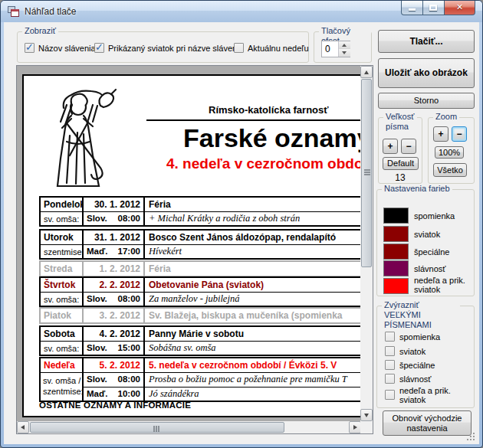 The height and width of the screenshot is (448, 483). I want to click on scroll-down-icon, so click(366, 415).